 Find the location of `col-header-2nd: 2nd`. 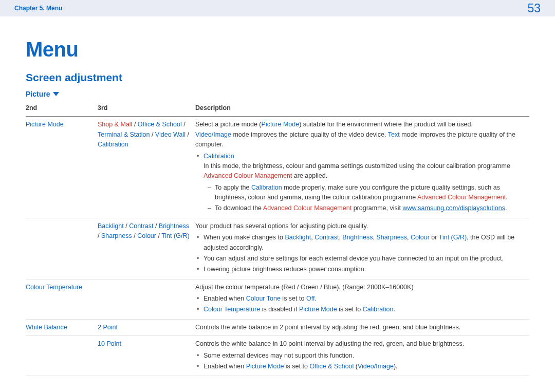

col-header-2nd: 2nd is located at coordinates (62, 108).